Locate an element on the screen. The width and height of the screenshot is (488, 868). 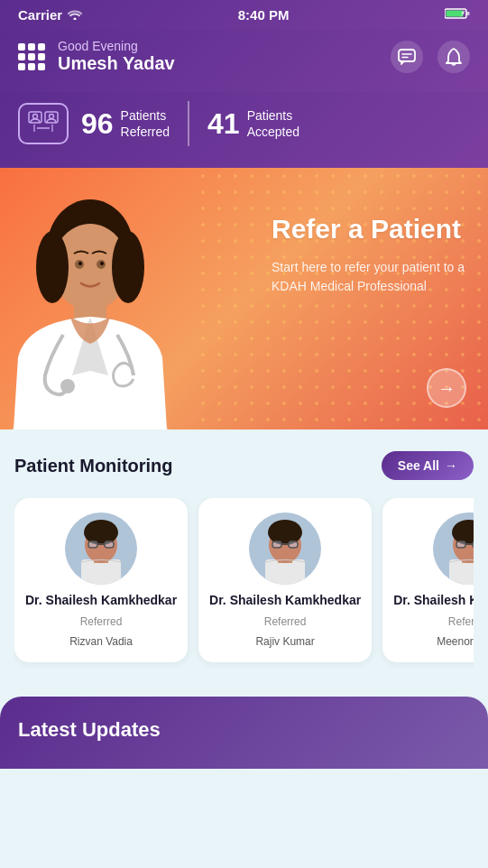
patient-card: Dr. Shailesh KamkhedkarReferredMeenor Sh… is located at coordinates (428, 580).